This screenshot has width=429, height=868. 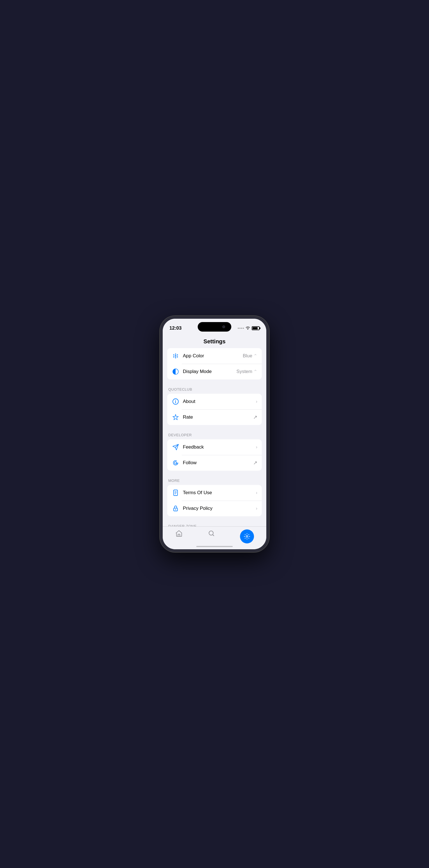 I want to click on home-icon, so click(x=179, y=533).